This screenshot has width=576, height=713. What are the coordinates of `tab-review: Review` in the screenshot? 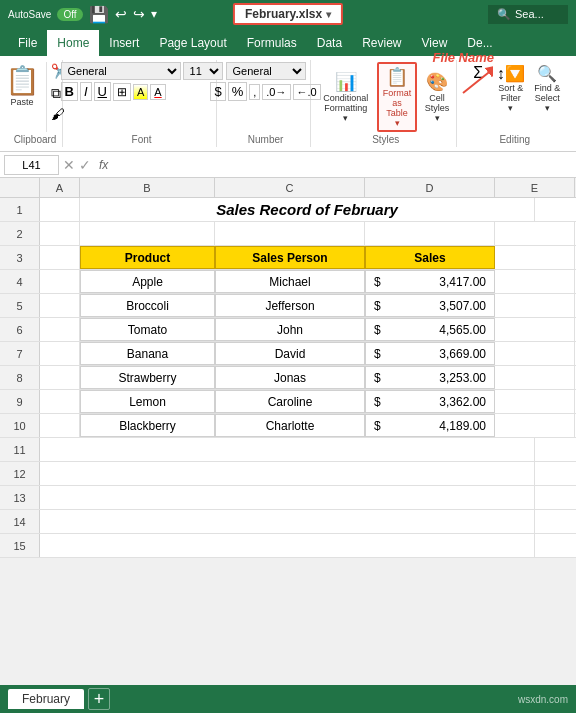 It's located at (382, 42).